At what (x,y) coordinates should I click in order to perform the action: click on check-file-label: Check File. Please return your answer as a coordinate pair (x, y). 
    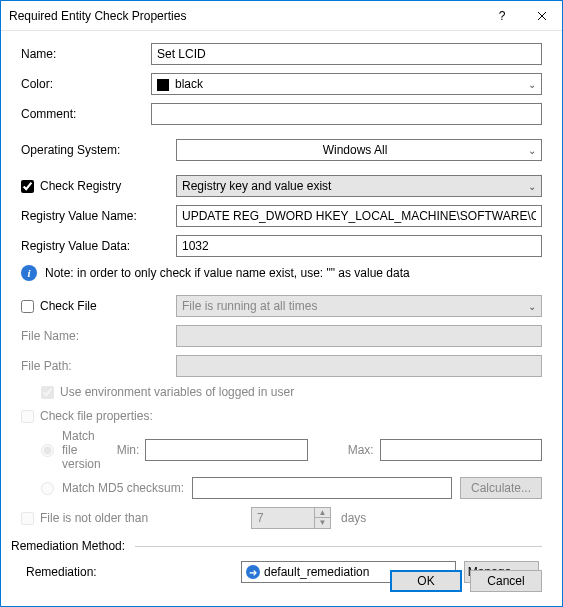
    Looking at the image, I should click on (68, 306).